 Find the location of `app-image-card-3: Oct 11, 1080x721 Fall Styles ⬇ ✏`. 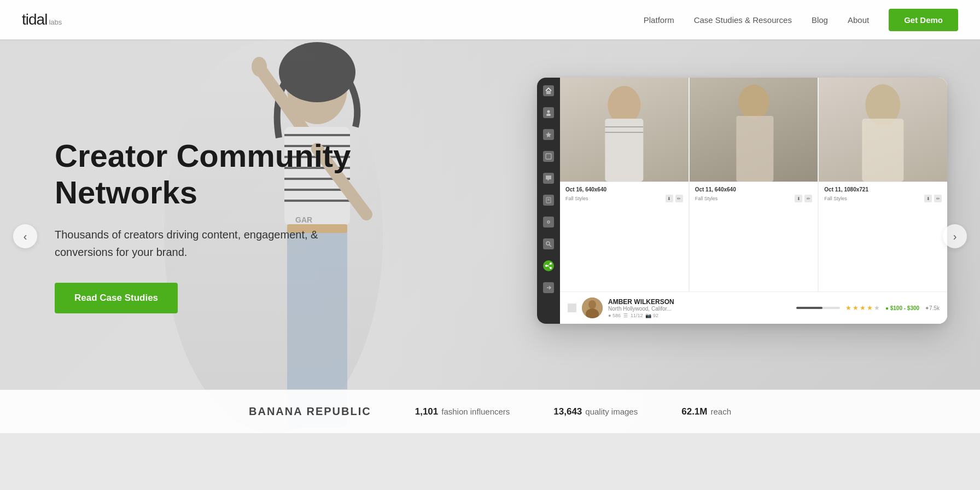

app-image-card-3: Oct 11, 1080x721 Fall Styles ⬇ ✏ is located at coordinates (883, 185).